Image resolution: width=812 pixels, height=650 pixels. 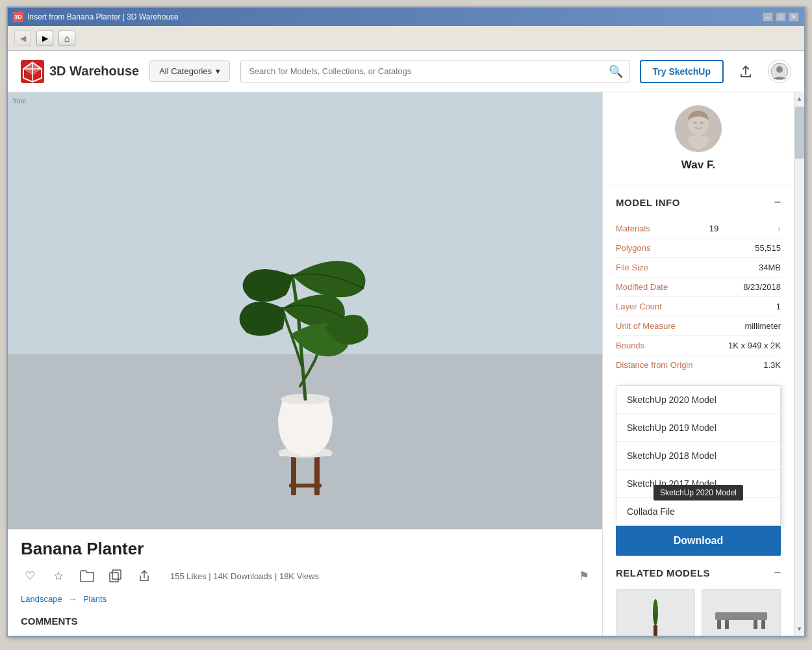 I want to click on related-card-kordus: KORDUS Daybed, so click(x=741, y=612).